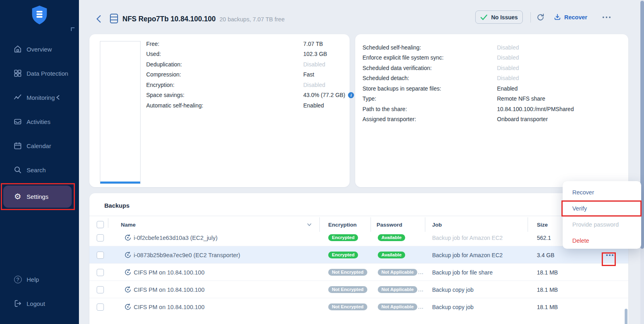 The height and width of the screenshot is (324, 644). What do you see at coordinates (348, 272) in the screenshot?
I see `encryption-badge: Not Encrypted` at bounding box center [348, 272].